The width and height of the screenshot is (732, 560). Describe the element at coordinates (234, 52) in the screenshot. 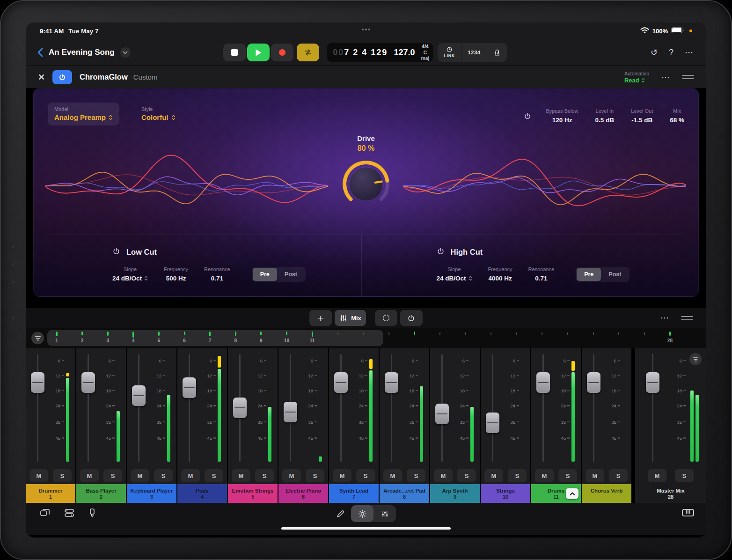

I see `stop-button` at that location.